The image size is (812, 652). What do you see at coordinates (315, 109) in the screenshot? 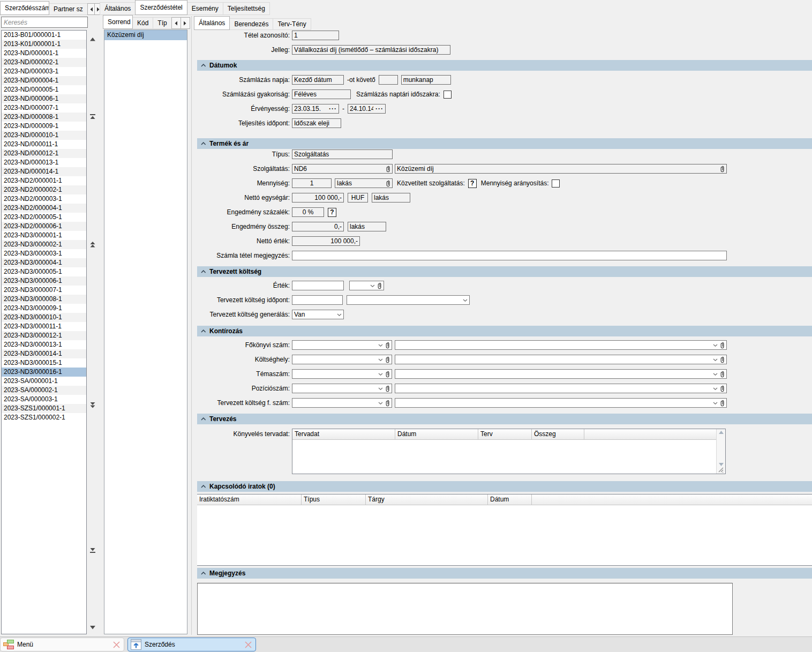
I see `ervenyesseg-from-field: 23.03.15. ···` at bounding box center [315, 109].